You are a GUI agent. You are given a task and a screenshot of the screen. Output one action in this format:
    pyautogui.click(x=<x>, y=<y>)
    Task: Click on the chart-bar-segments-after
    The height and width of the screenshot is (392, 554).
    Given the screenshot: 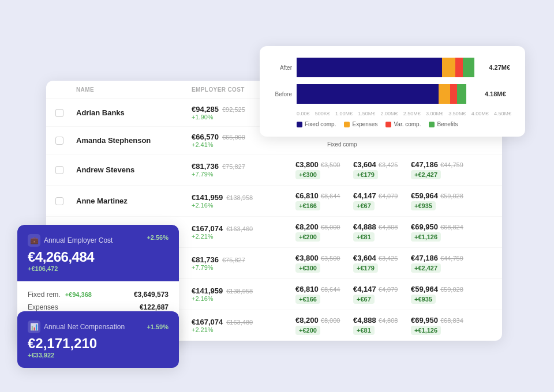 What is the action you would take?
    pyautogui.click(x=391, y=67)
    